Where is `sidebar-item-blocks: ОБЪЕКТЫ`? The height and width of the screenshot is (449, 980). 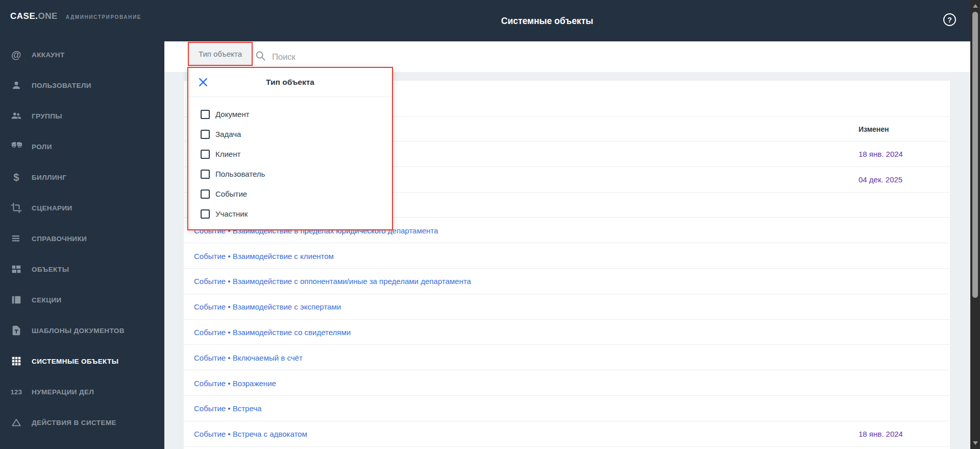
sidebar-item-blocks: ОБЪЕКТЫ is located at coordinates (82, 269).